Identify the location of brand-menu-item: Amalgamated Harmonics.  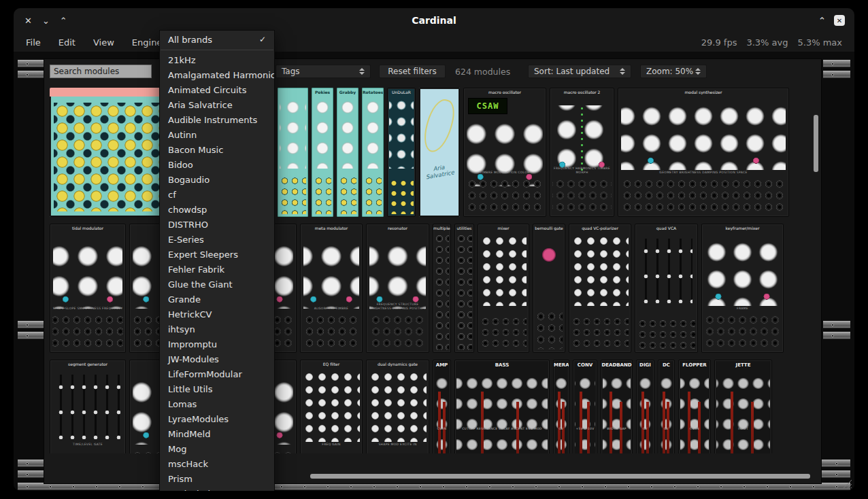
(217, 75).